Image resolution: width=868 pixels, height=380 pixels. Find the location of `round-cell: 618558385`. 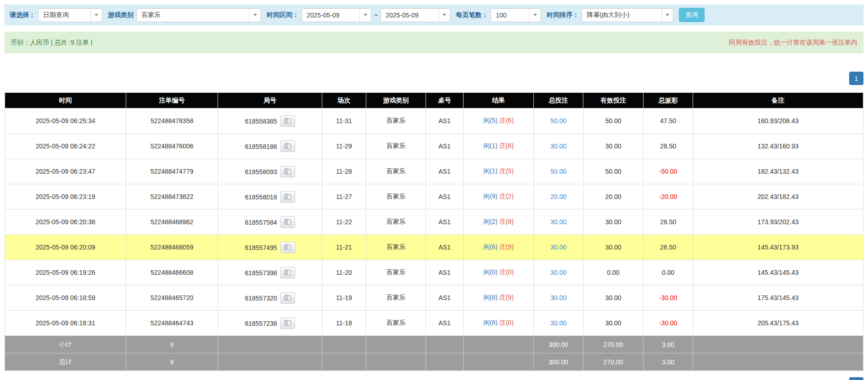

round-cell: 618558385 is located at coordinates (270, 121).